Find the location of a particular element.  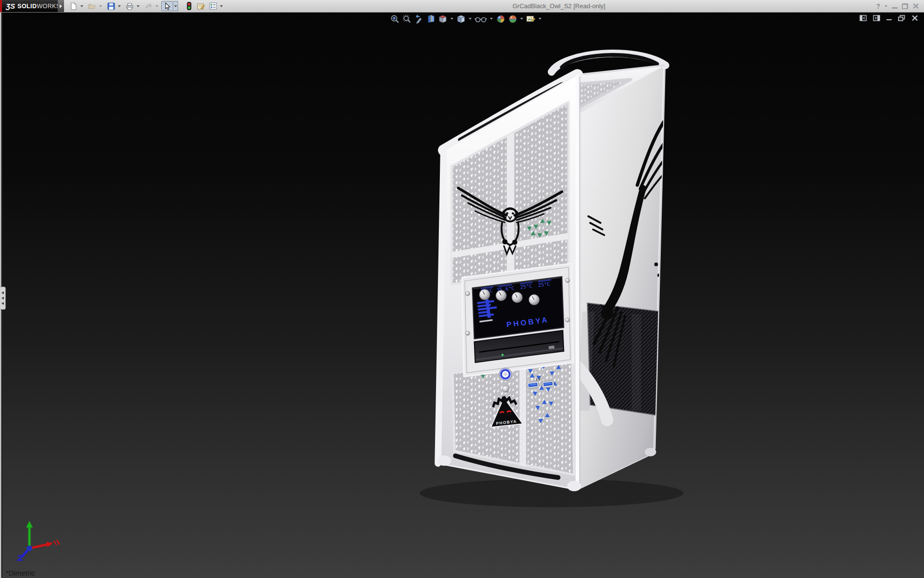

menu-expand-button is located at coordinates (61, 6).